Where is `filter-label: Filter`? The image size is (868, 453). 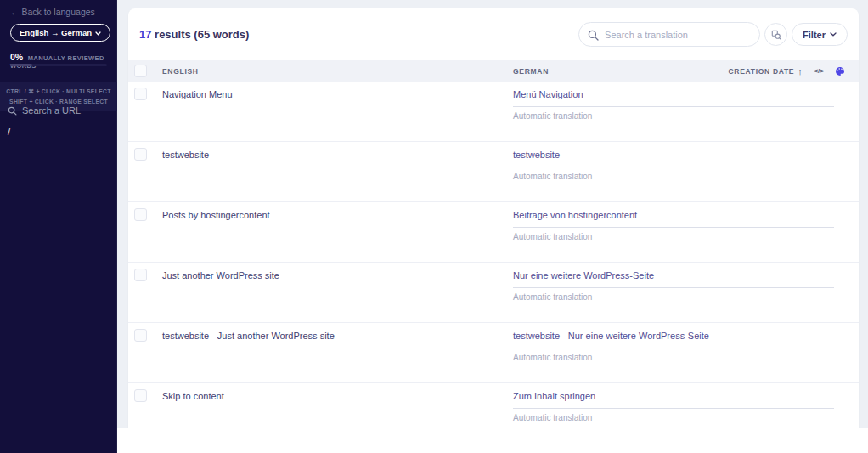
filter-label: Filter is located at coordinates (814, 35).